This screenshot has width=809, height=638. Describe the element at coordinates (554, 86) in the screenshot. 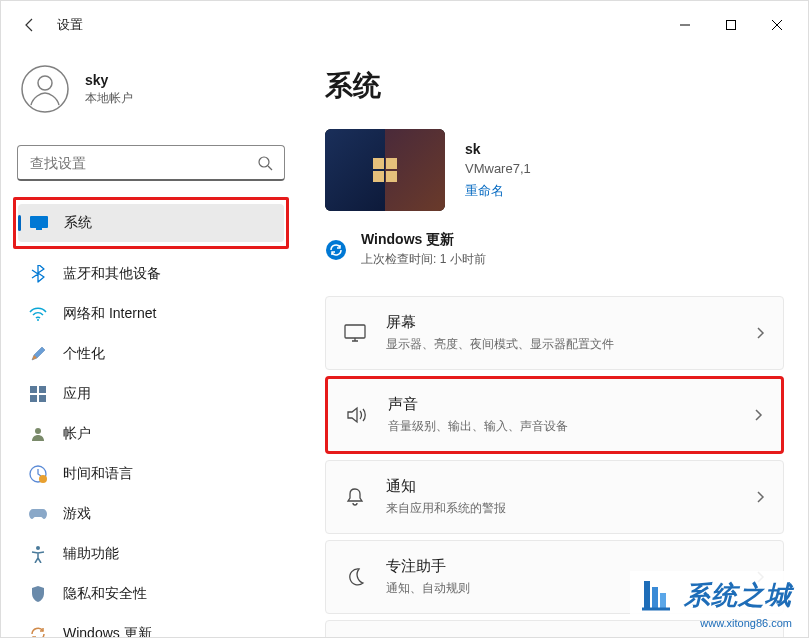

I see `page-title: 系统` at that location.